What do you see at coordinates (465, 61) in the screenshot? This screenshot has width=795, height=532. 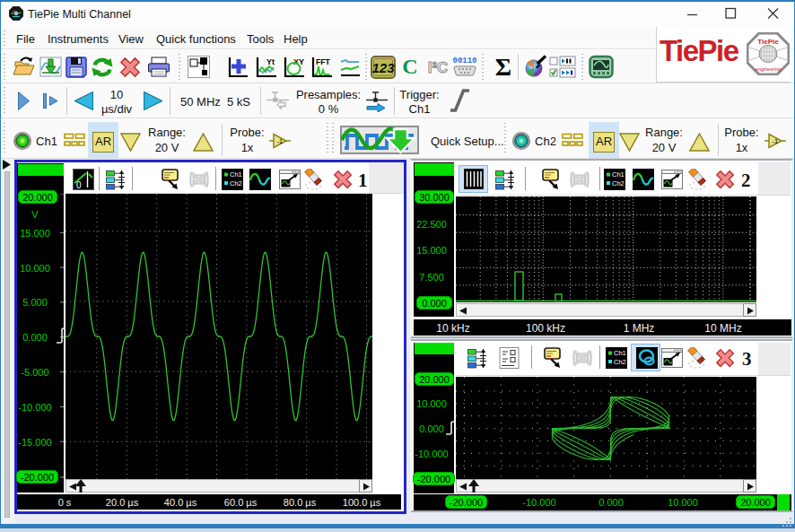 I see `svg-text: 00110` at bounding box center [465, 61].